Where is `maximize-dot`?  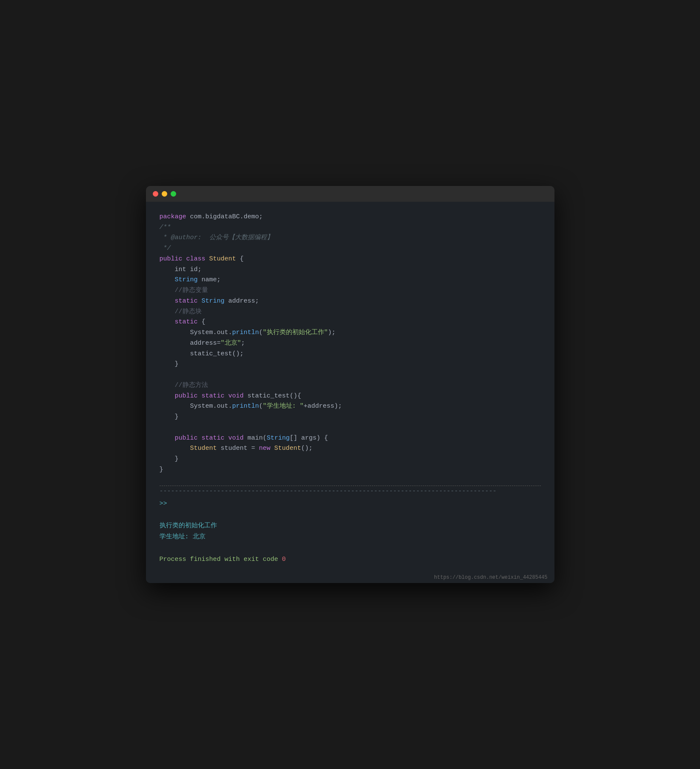
maximize-dot is located at coordinates (174, 194).